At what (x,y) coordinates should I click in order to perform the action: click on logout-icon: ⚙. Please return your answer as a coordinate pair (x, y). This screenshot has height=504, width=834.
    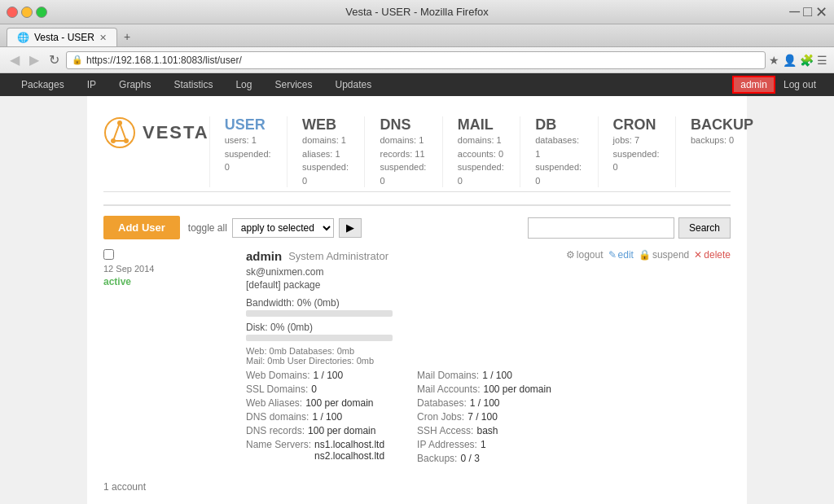
    Looking at the image, I should click on (570, 255).